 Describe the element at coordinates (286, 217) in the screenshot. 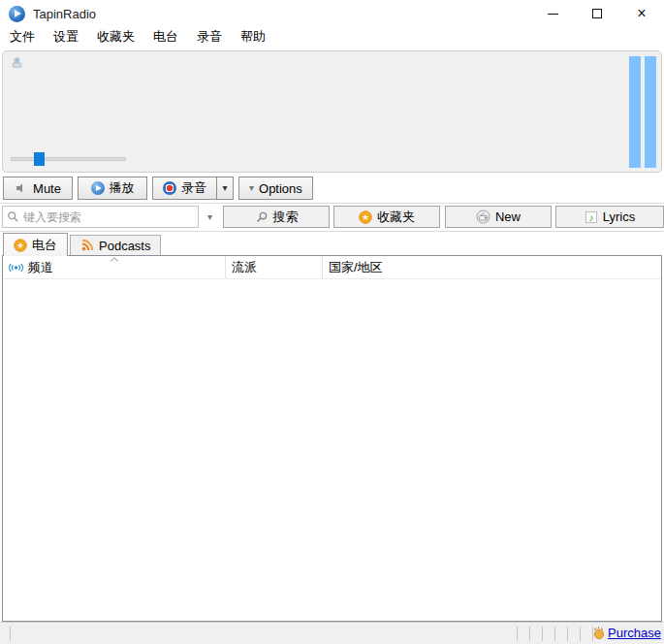

I see `search-button-label: 搜索` at that location.